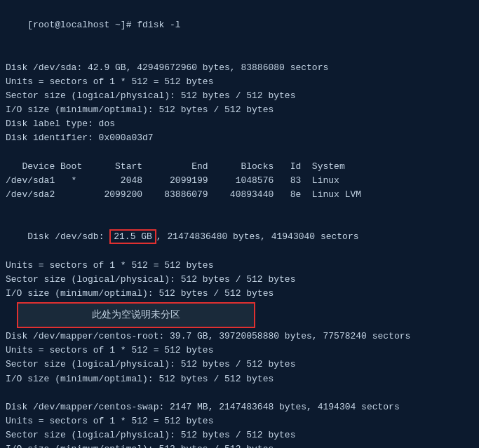 Image resolution: width=479 pixels, height=448 pixels. I want to click on disk-mapper-root-line2: Units = sectors of 1 * 512 = 512 bytes, so click(240, 351).